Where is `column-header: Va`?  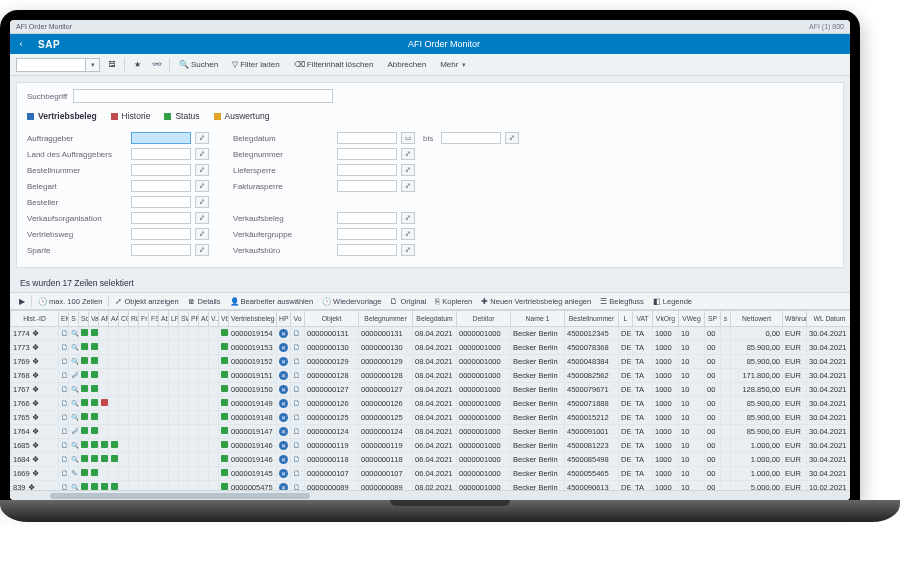 column-header: Va is located at coordinates (94, 319).